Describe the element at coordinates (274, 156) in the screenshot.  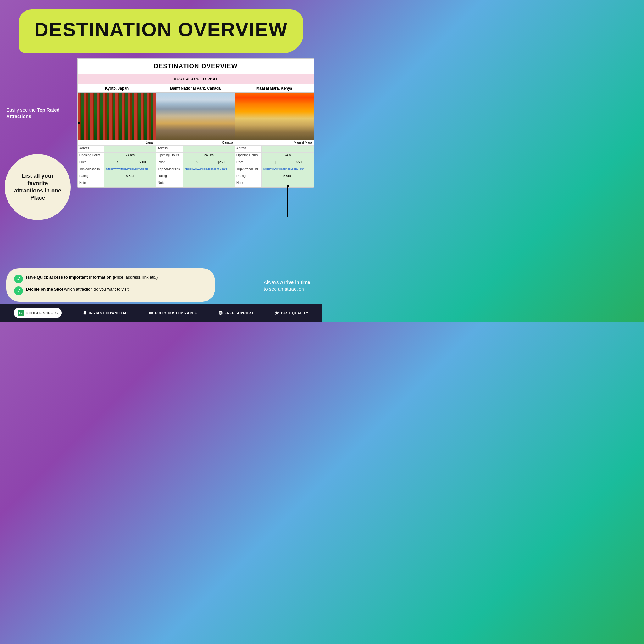
I see `ss-datarow-hours-2: Opening Hours 24 h` at that location.